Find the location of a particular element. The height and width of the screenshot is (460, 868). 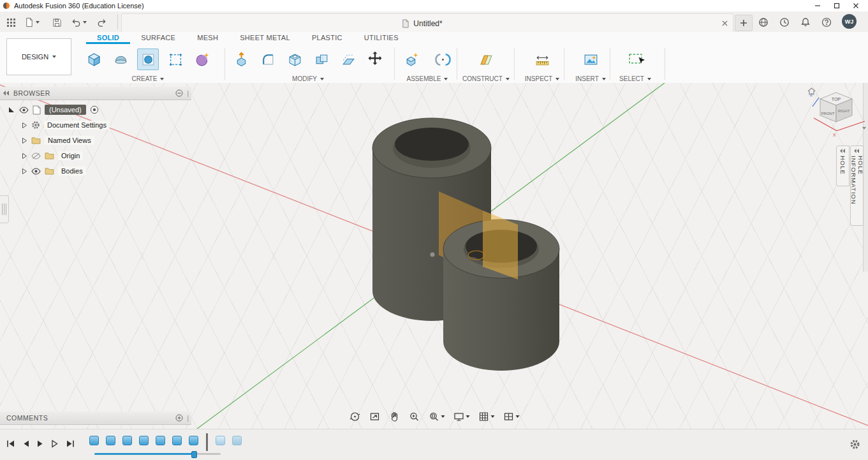

group-create-label: CREATE is located at coordinates (148, 79).